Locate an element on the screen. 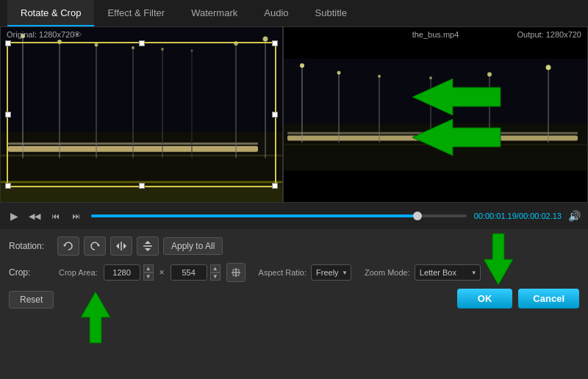  crop-label: Crop: is located at coordinates (31, 272).